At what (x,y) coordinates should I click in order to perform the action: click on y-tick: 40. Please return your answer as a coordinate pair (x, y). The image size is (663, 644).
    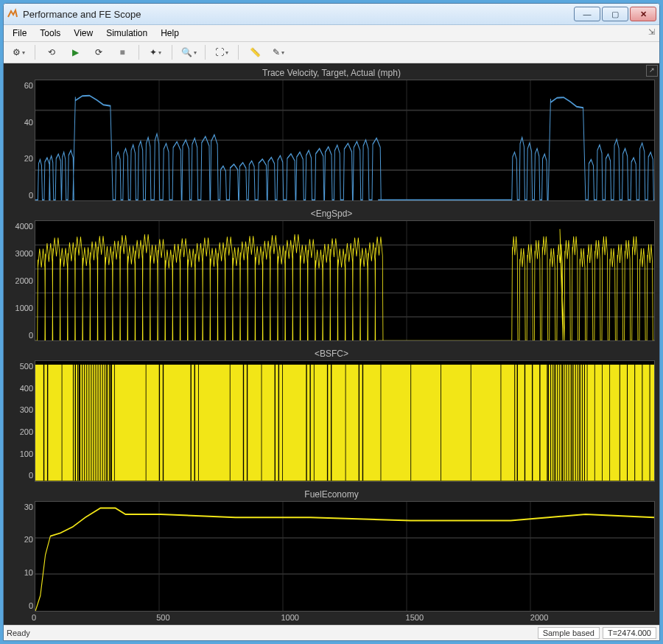
    Looking at the image, I should click on (29, 122).